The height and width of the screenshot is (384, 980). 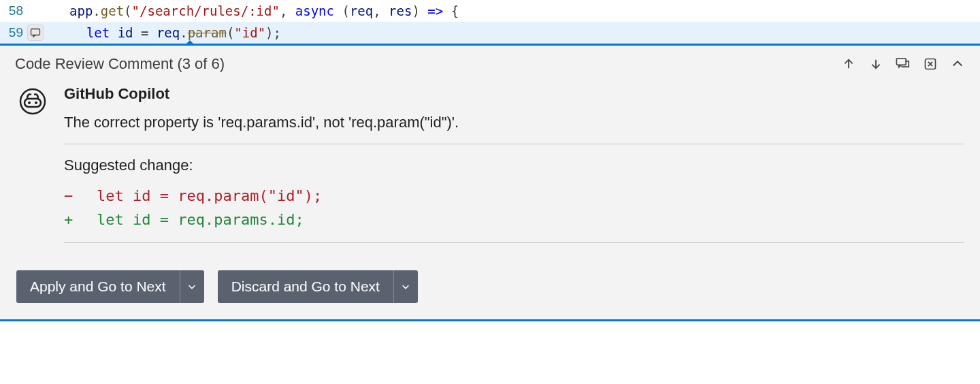 I want to click on panel-title: Code Review Comment (3 of 6), so click(x=120, y=64).